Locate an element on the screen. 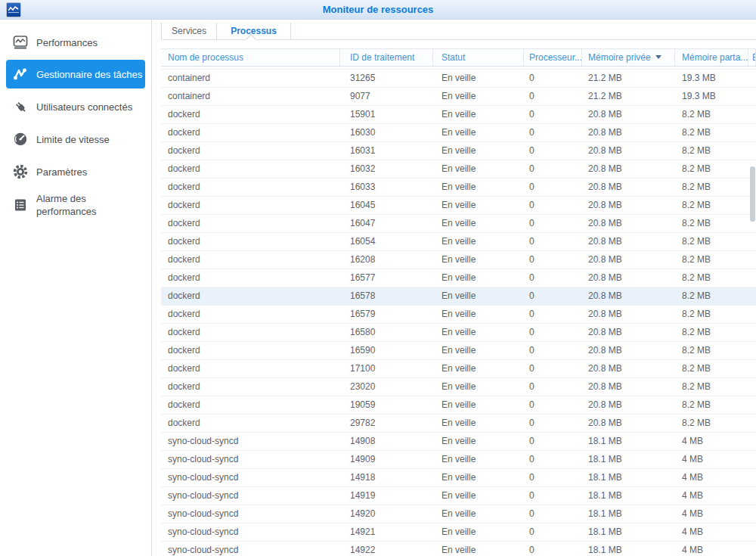  sidebar-item-label: Alarme des performances is located at coordinates (91, 205).